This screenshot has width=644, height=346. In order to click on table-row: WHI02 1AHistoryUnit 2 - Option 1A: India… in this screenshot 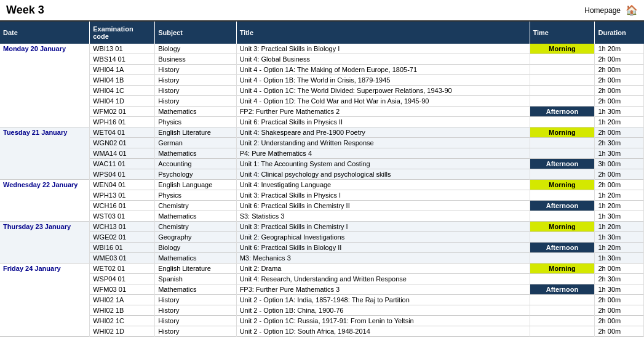, I will do `click(322, 300)`.